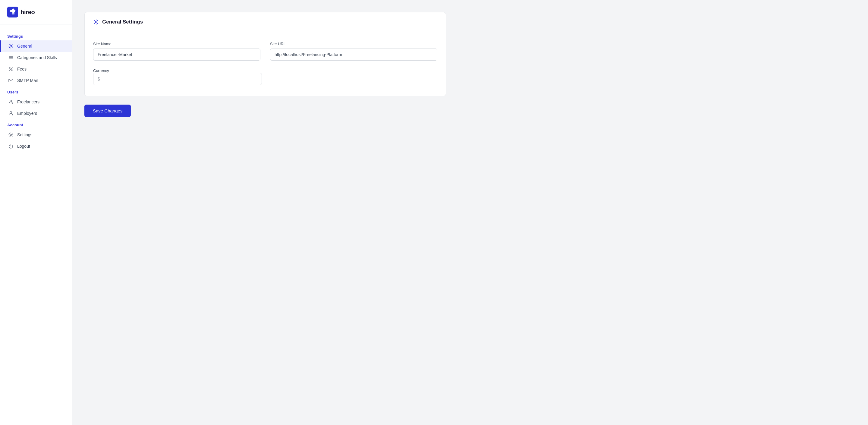 The width and height of the screenshot is (868, 425). I want to click on power-icon, so click(11, 146).